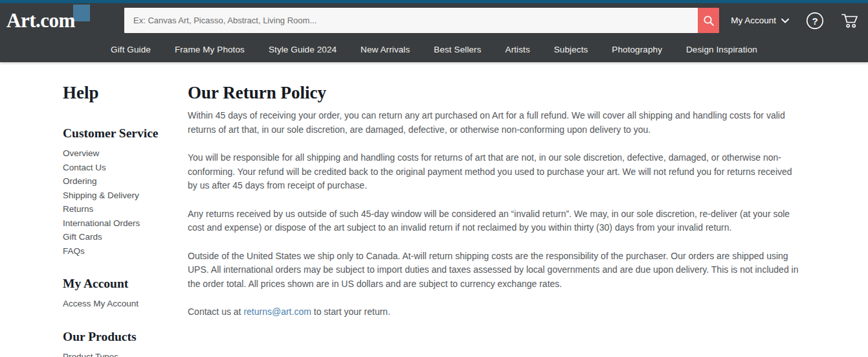 The width and height of the screenshot is (868, 357). Describe the element at coordinates (815, 21) in the screenshot. I see `help-button: ?` at that location.